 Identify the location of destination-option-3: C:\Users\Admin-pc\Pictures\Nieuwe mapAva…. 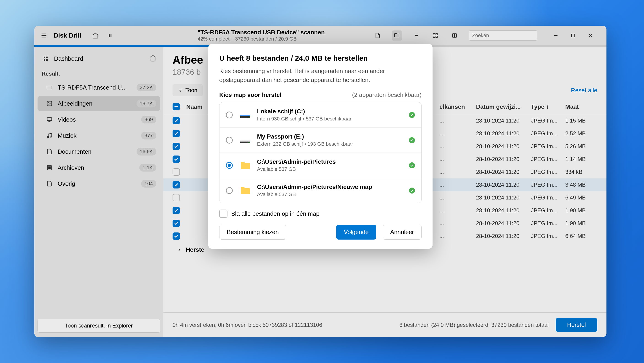
(320, 190).